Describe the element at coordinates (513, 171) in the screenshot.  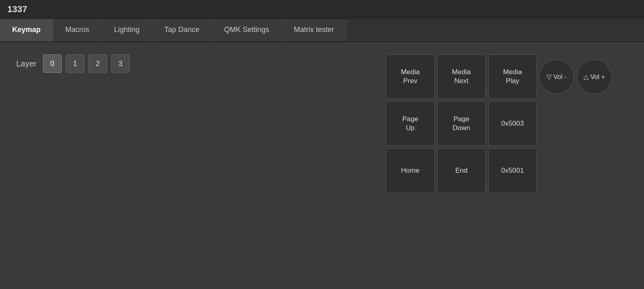
I see `key-0x5001: 0x5001` at that location.